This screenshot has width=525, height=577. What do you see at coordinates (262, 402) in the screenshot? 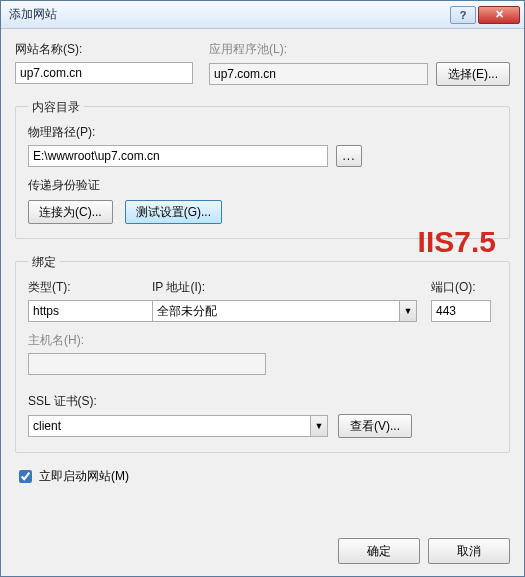
I see `ssl-label: SSL 证书(S):` at bounding box center [262, 402].